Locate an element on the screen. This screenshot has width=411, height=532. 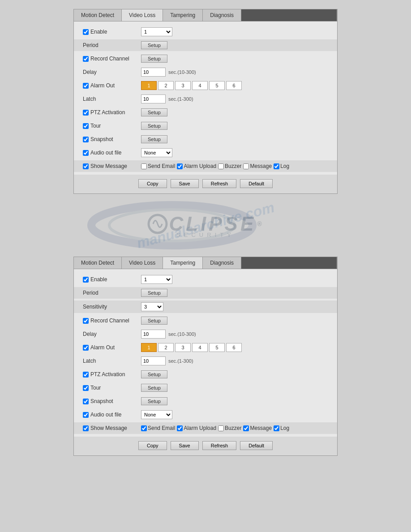
alarm-num-3-2: 3 is located at coordinates (183, 348).